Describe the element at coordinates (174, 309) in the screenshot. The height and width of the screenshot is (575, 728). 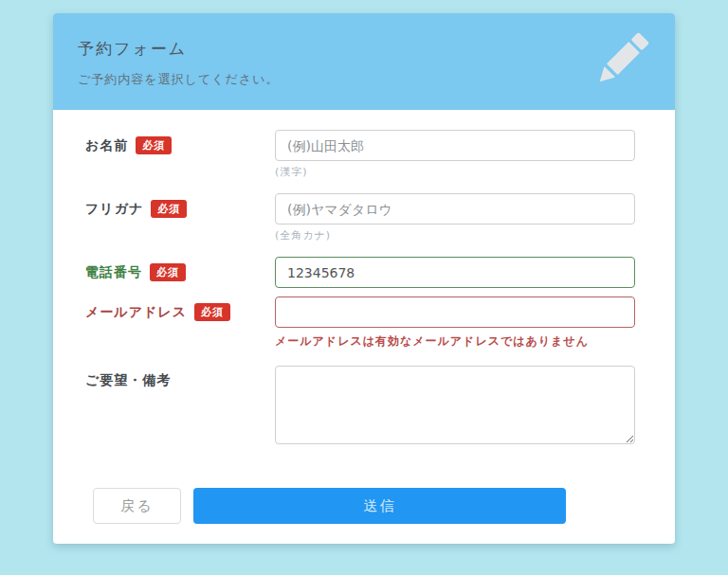
I see `email-label-group: メールアドレス 必須` at that location.